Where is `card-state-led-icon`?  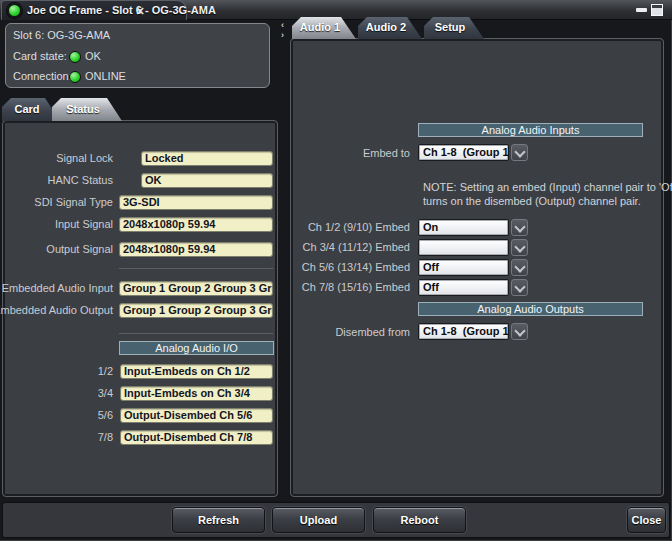
card-state-led-icon is located at coordinates (75, 57).